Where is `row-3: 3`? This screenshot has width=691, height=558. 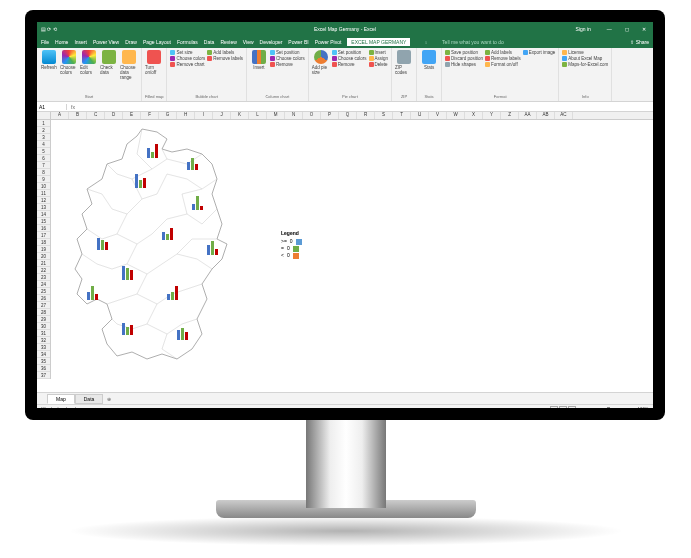
row-3: 3 is located at coordinates (44, 138).